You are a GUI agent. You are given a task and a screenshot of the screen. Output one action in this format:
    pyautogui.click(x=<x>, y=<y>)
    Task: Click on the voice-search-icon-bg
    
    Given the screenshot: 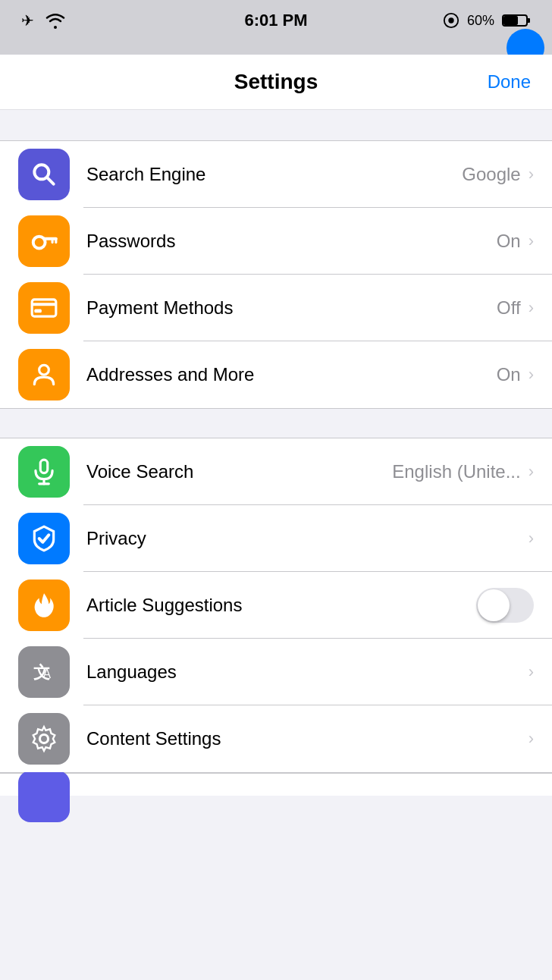 What is the action you would take?
    pyautogui.click(x=44, y=472)
    